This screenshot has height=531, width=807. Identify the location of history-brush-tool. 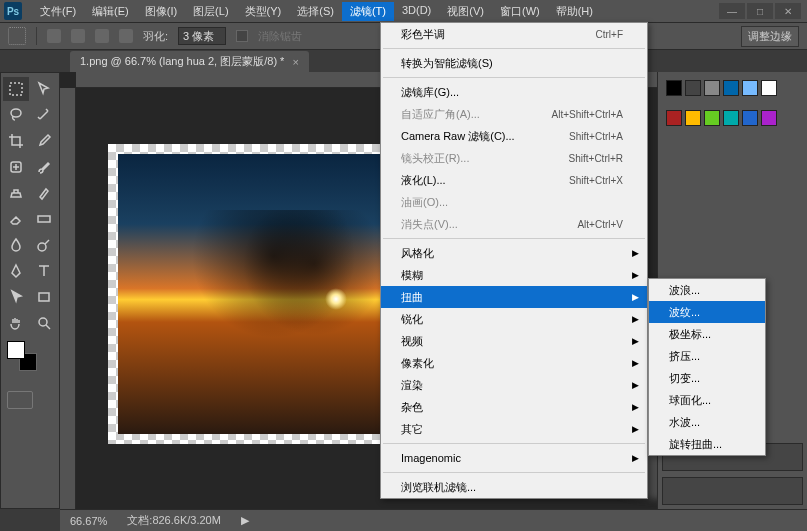
(44, 193).